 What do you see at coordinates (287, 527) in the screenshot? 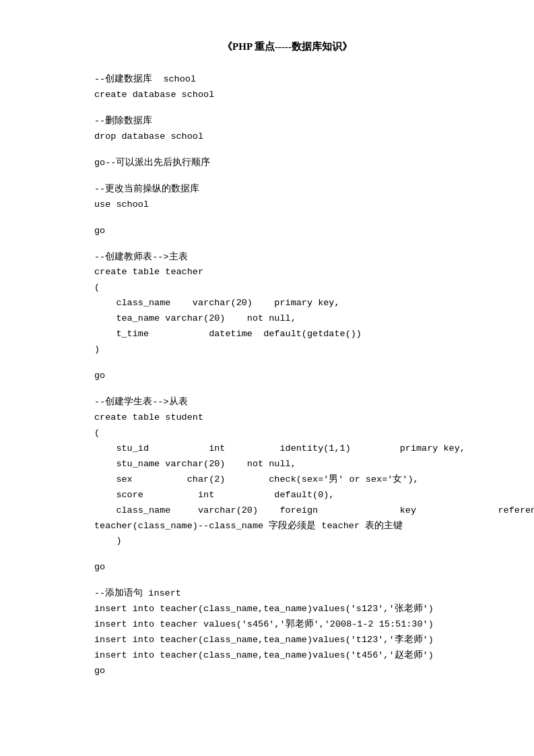
I see `student-fk-note: teacher(class_name)--class_name 字段必须是 te…` at bounding box center [287, 527].